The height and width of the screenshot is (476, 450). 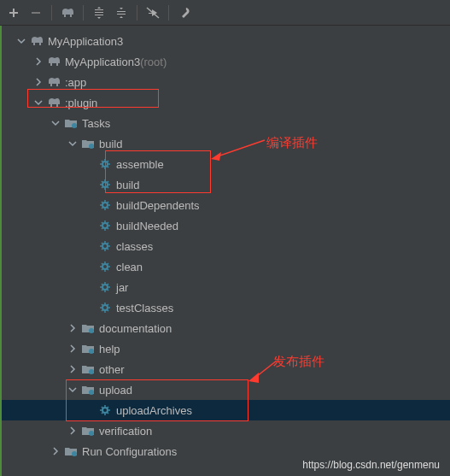 I want to click on tree-leaf: buildDependents, so click(x=225, y=205).